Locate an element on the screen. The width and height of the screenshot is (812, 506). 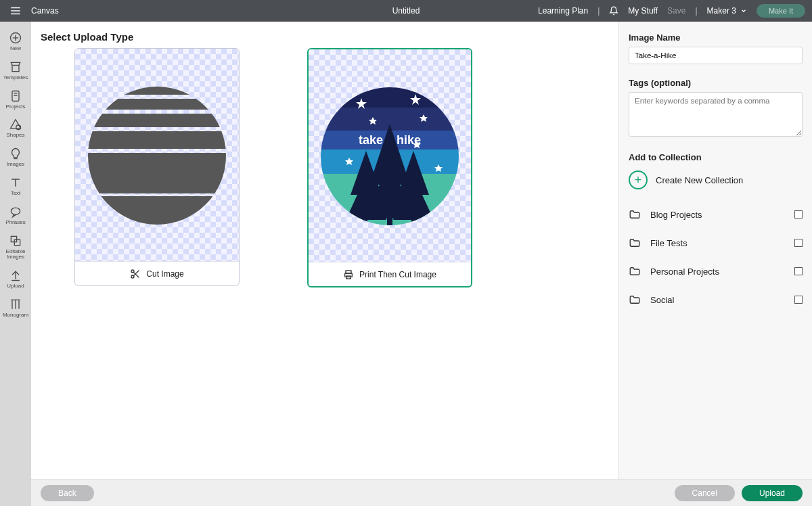
machine-name: Maker 3 is located at coordinates (721, 11).